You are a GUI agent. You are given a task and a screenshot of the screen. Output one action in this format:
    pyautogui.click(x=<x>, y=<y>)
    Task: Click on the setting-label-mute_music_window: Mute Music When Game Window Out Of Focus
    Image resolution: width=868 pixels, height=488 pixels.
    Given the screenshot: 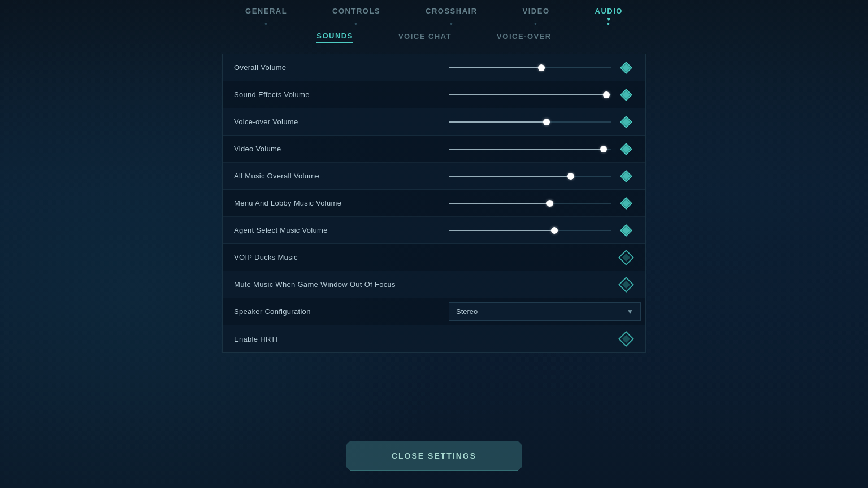 What is the action you would take?
    pyautogui.click(x=341, y=285)
    